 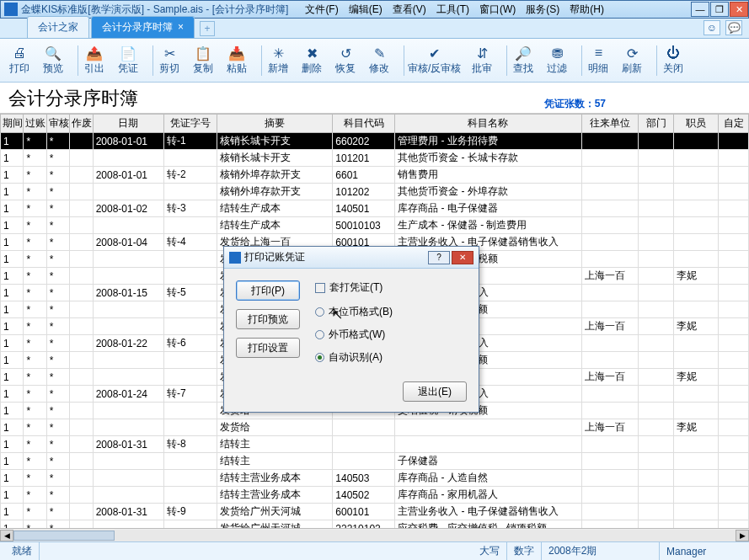 What do you see at coordinates (237, 69) in the screenshot?
I see `toolbar-label: 粘贴` at bounding box center [237, 69].